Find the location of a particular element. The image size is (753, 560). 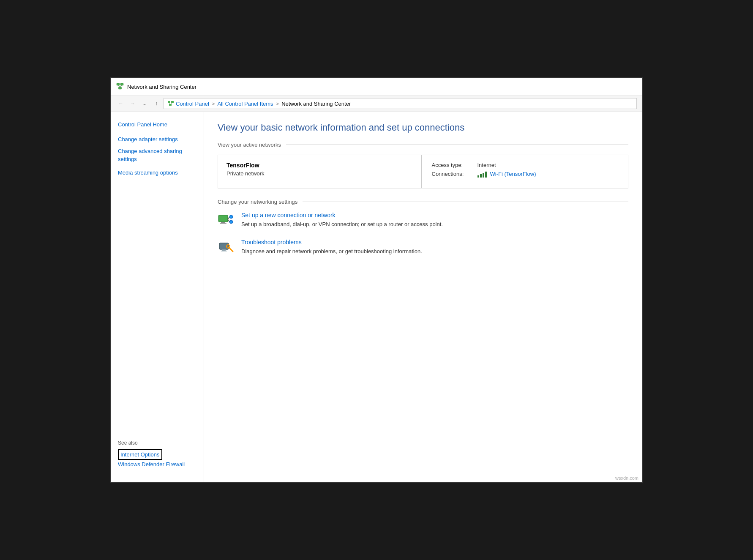

breadcrumb-current: Network and Sharing Center is located at coordinates (316, 104).